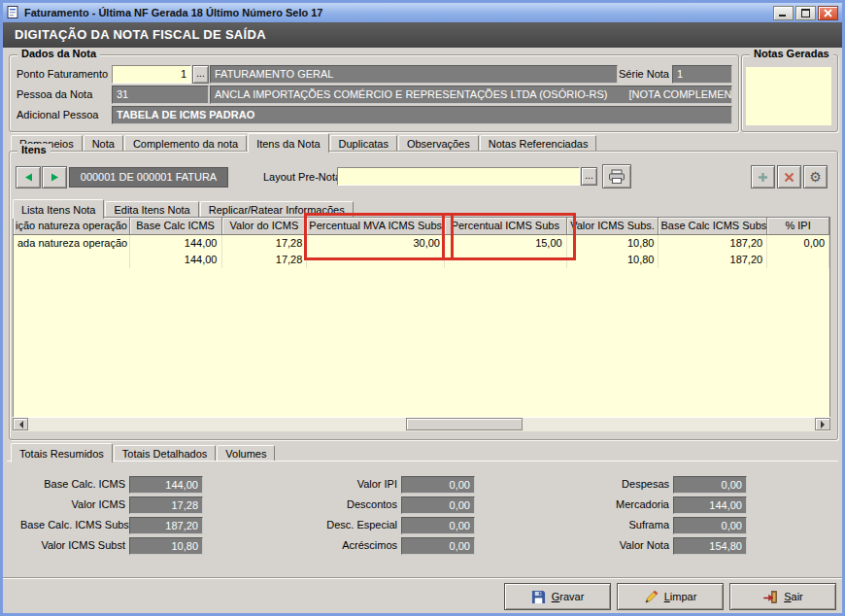 The width and height of the screenshot is (845, 616). What do you see at coordinates (166, 526) in the screenshot?
I see `base-calc-icms-subst-value: 187,20` at bounding box center [166, 526].